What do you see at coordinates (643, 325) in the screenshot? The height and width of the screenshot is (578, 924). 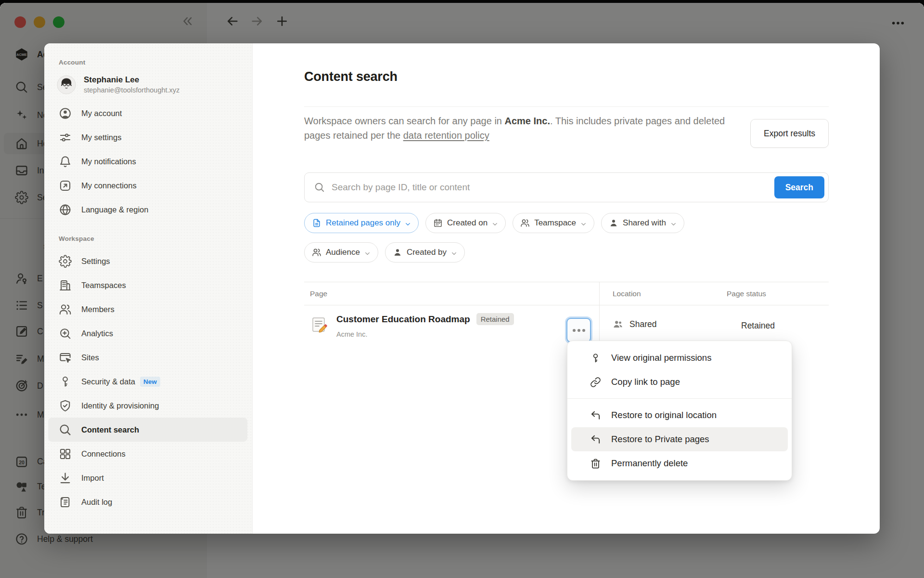 I see `location-cell: Shared` at bounding box center [643, 325].